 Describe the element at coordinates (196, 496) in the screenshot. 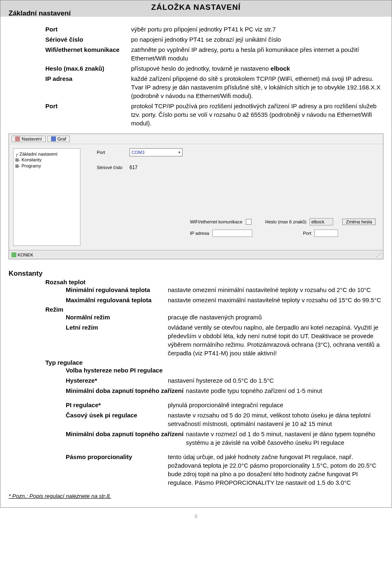

I see `footnote: * Pozn.: Popis regulací naleznete na str…` at that location.